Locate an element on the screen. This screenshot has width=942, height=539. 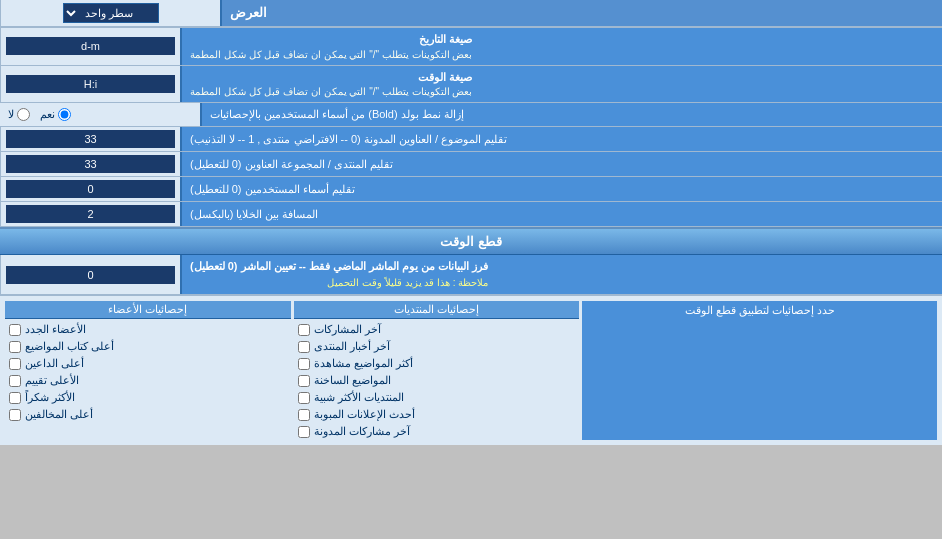
username-limit-input-cell is located at coordinates (90, 189).